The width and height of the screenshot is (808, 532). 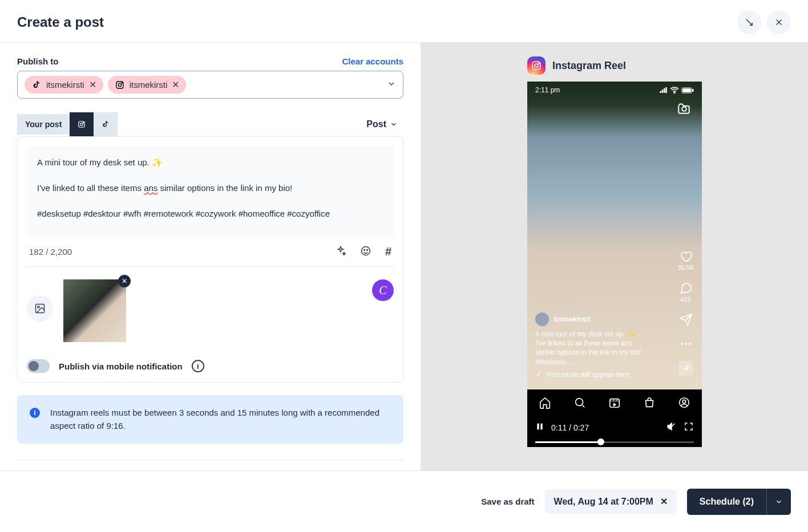 What do you see at coordinates (508, 502) in the screenshot?
I see `save-draft-button: Save as draft` at bounding box center [508, 502].